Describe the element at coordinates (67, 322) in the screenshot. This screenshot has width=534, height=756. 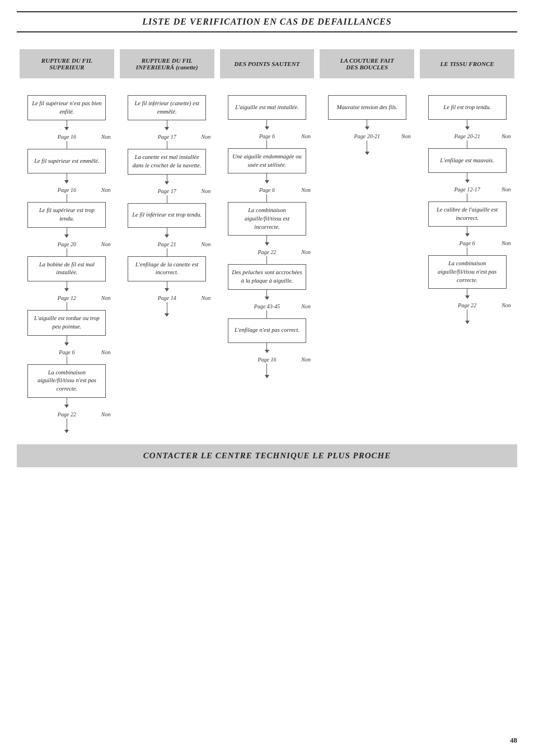
I see `node-box: L'aiguille est tordue ou trop peu pointu…` at that location.